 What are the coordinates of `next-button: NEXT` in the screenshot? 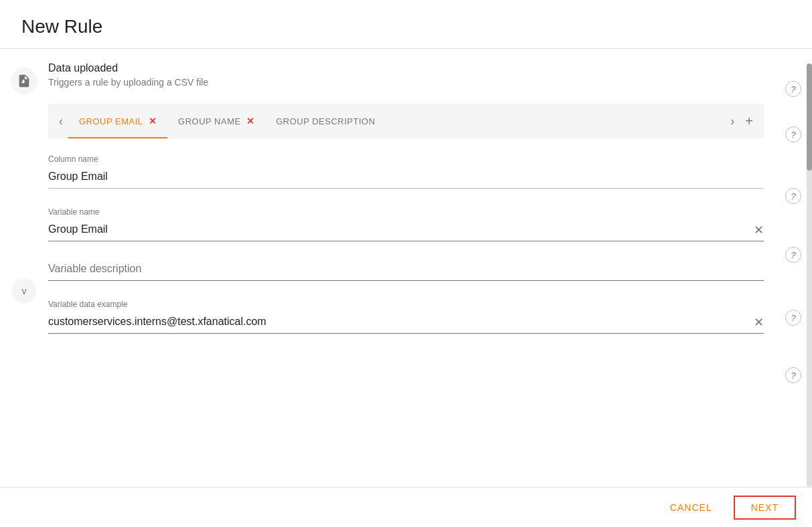 It's located at (764, 508).